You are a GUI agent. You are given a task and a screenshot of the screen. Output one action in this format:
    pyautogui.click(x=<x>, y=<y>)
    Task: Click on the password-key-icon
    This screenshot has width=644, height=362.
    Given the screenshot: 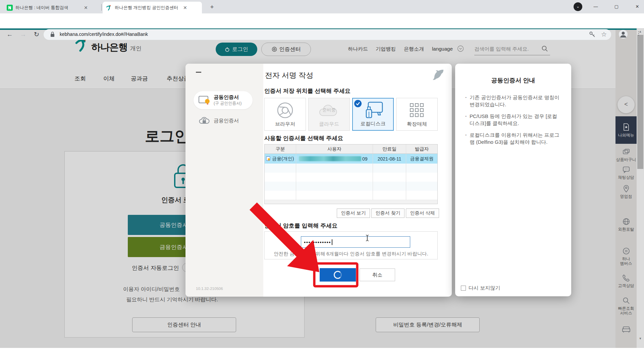 What is the action you would take?
    pyautogui.click(x=592, y=35)
    